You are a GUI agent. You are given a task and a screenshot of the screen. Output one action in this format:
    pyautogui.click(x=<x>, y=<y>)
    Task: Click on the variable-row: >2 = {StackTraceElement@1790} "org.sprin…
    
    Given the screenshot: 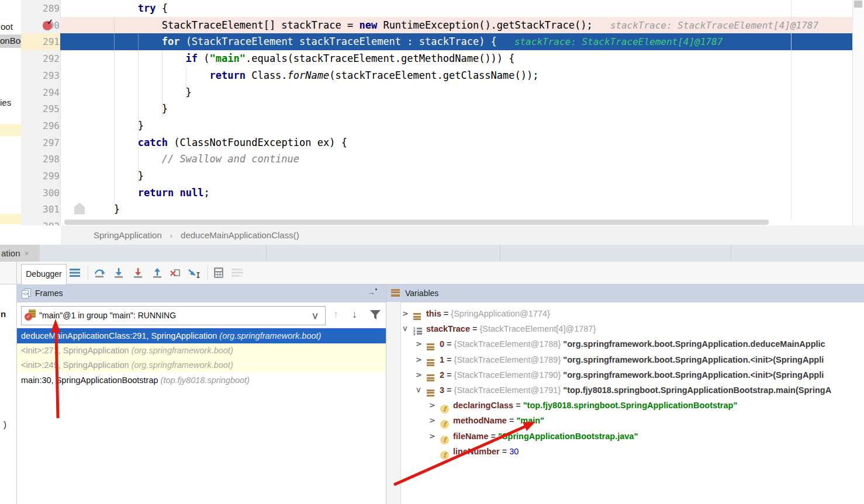 What is the action you would take?
    pyautogui.click(x=432, y=375)
    